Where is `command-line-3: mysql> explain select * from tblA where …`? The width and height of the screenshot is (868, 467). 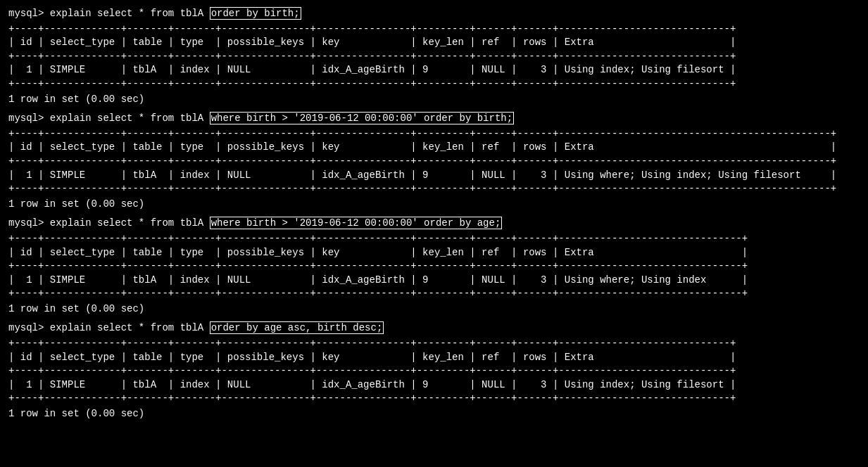
command-line-3: mysql> explain select * from tblA where … is located at coordinates (434, 224).